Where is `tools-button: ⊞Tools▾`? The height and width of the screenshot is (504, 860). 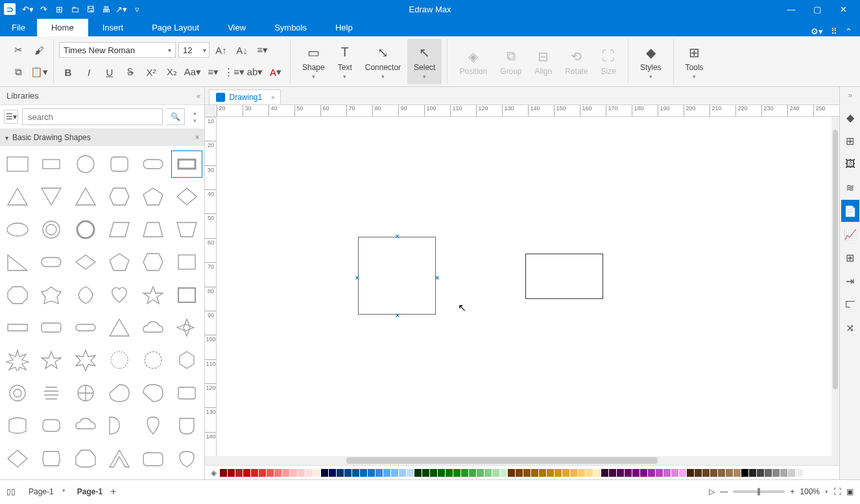 tools-button: ⊞Tools▾ is located at coordinates (695, 62).